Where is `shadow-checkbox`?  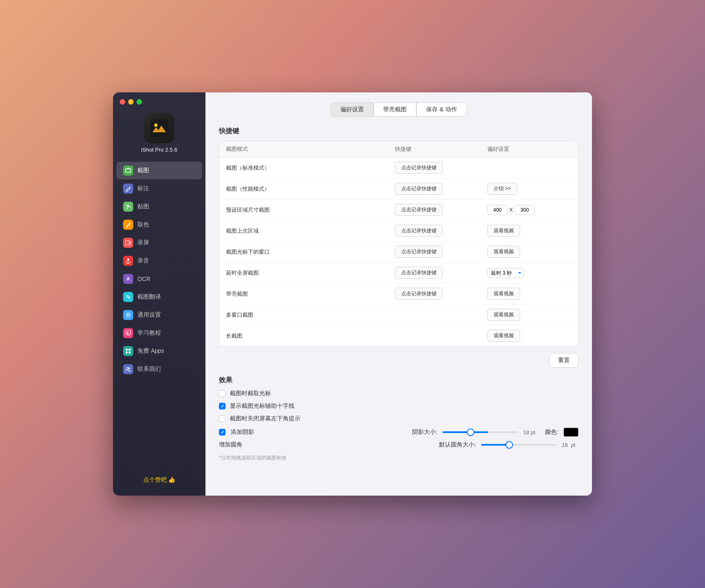
shadow-checkbox is located at coordinates (222, 432).